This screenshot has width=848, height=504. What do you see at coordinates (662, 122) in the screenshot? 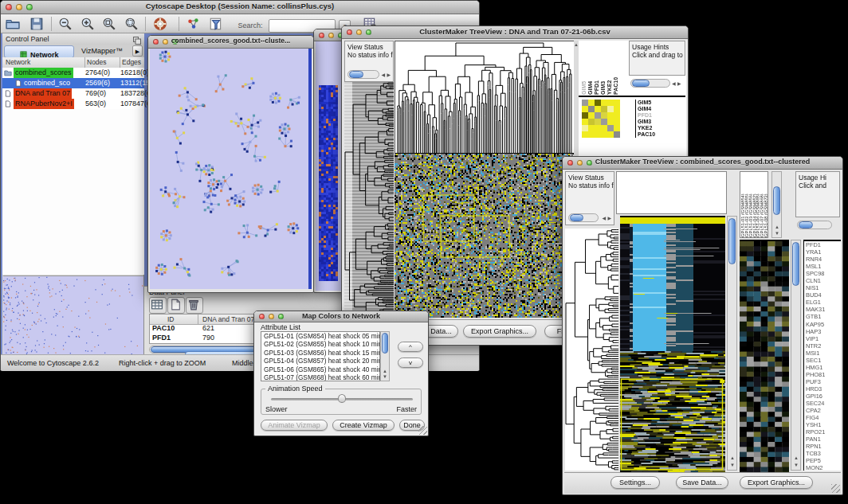
I see `row-label: GIM3` at bounding box center [662, 122].